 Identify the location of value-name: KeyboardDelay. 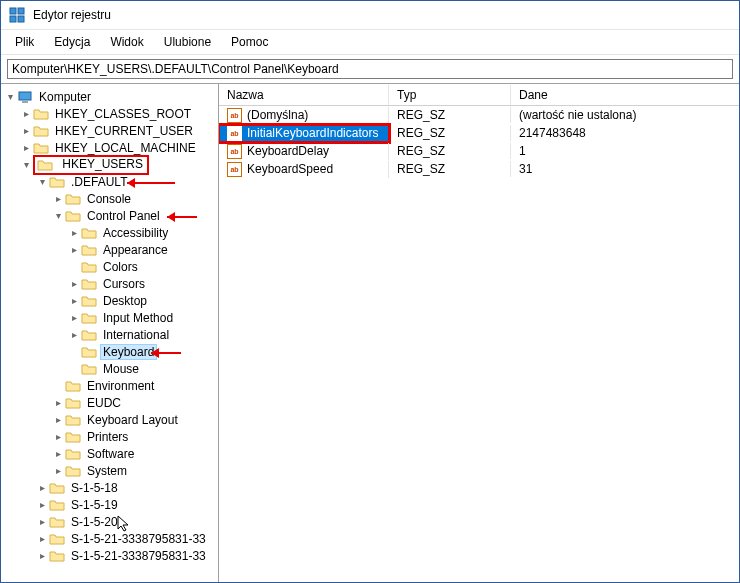
(288, 151).